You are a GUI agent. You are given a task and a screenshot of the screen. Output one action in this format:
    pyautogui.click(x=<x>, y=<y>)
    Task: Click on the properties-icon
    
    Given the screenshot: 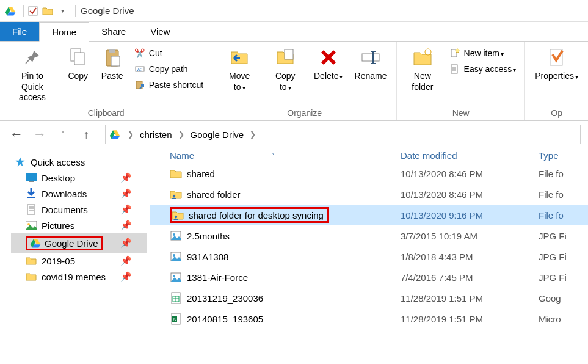 What is the action you would take?
    pyautogui.click(x=557, y=57)
    